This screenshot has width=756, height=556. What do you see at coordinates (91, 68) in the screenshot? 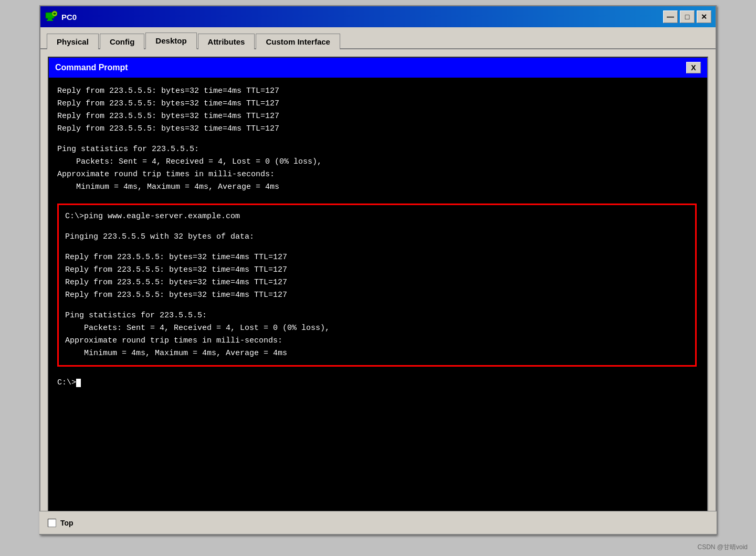
I see `cmd-title: Command Prompt` at bounding box center [91, 68].